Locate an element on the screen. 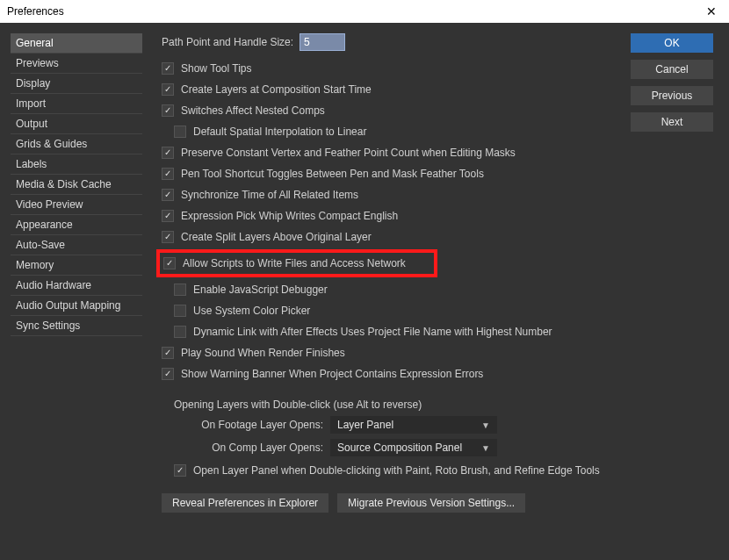 The width and height of the screenshot is (729, 560). checkbox-label: Enable JavaScript Debugger is located at coordinates (260, 290).